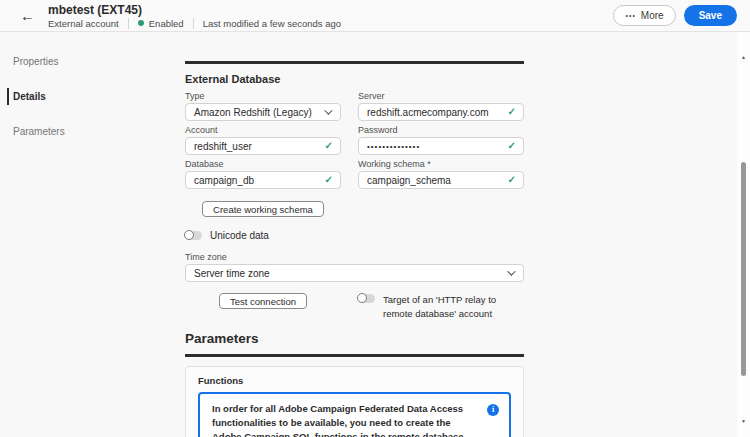 This screenshot has width=750, height=437. What do you see at coordinates (263, 164) in the screenshot?
I see `database-label: Database` at bounding box center [263, 164].